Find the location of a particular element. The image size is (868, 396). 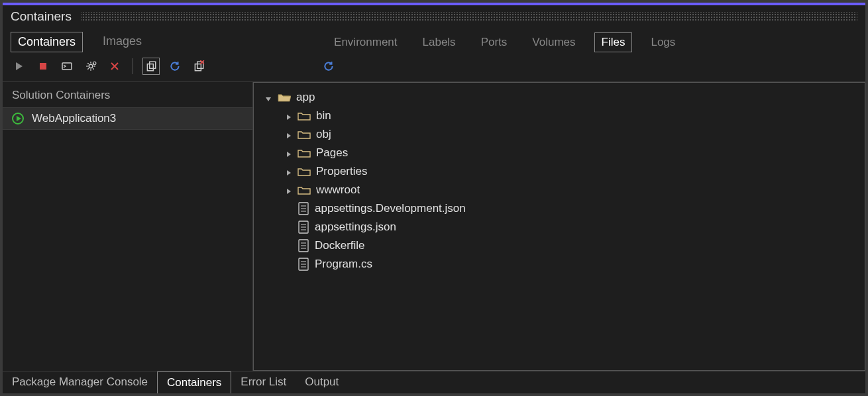

detail-tab-files: Files is located at coordinates (614, 42).